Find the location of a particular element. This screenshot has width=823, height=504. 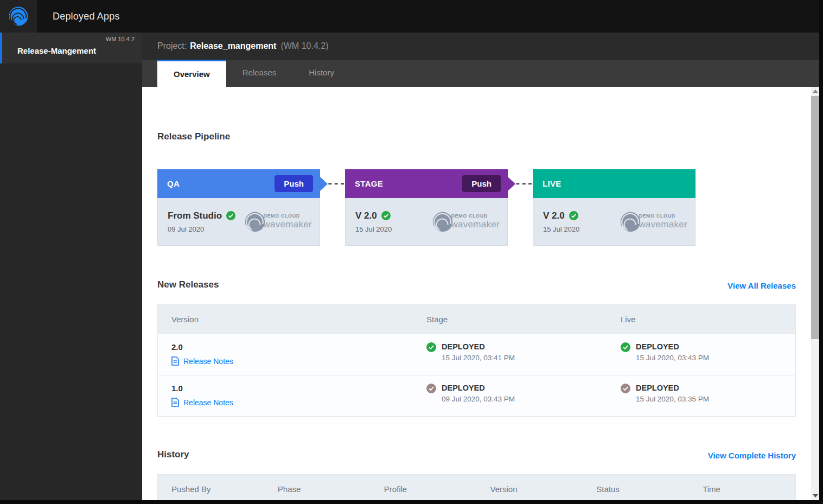

stage-time: 09 Jul 2020, 03:43 PM is located at coordinates (479, 399).